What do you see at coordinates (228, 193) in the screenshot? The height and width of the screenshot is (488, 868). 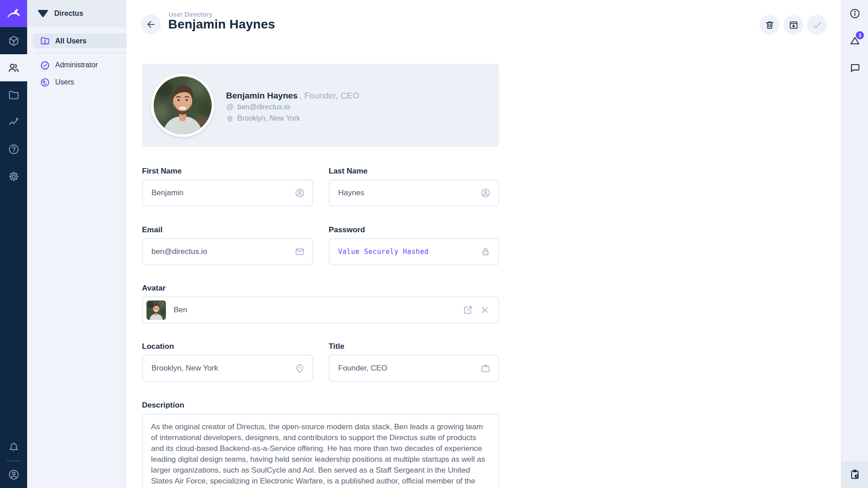 I see `first-name-input` at bounding box center [228, 193].